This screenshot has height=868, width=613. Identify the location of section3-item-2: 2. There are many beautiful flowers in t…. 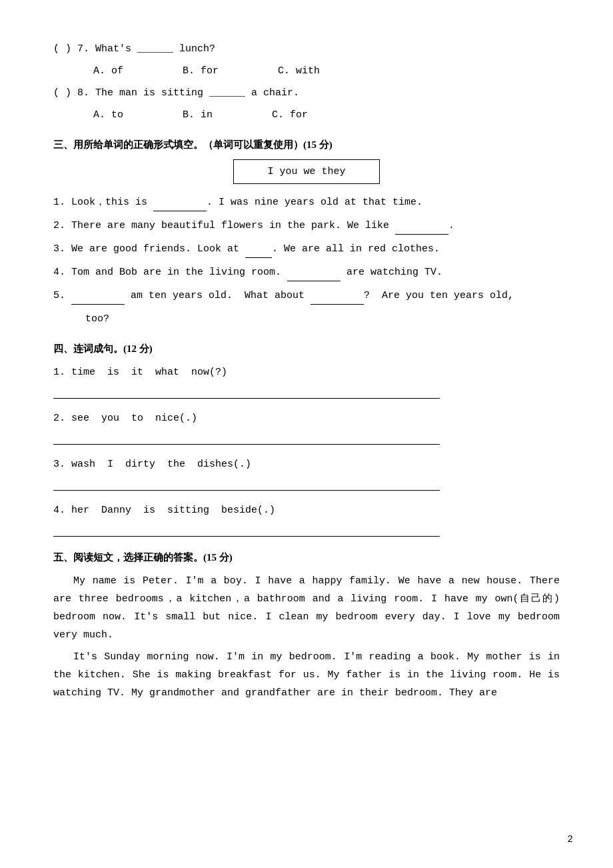
(306, 225).